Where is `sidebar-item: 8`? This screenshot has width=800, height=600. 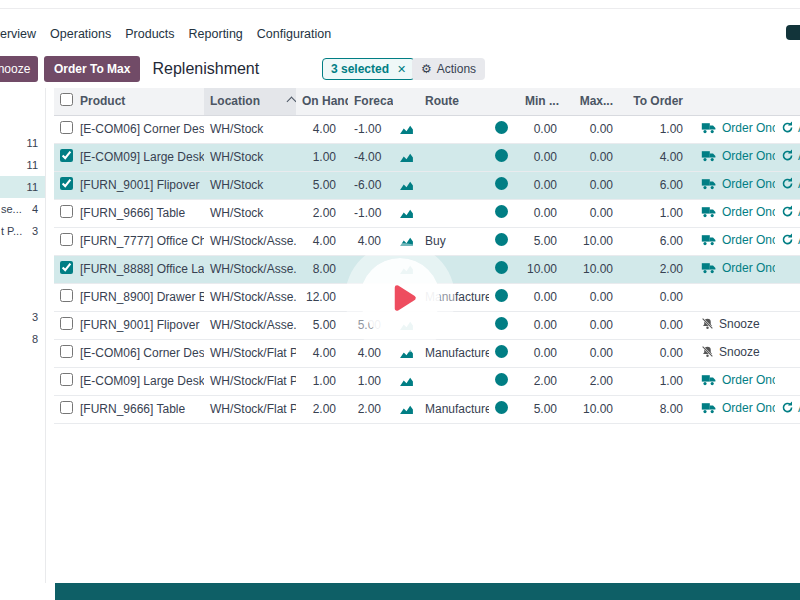
sidebar-item: 8 is located at coordinates (22, 339).